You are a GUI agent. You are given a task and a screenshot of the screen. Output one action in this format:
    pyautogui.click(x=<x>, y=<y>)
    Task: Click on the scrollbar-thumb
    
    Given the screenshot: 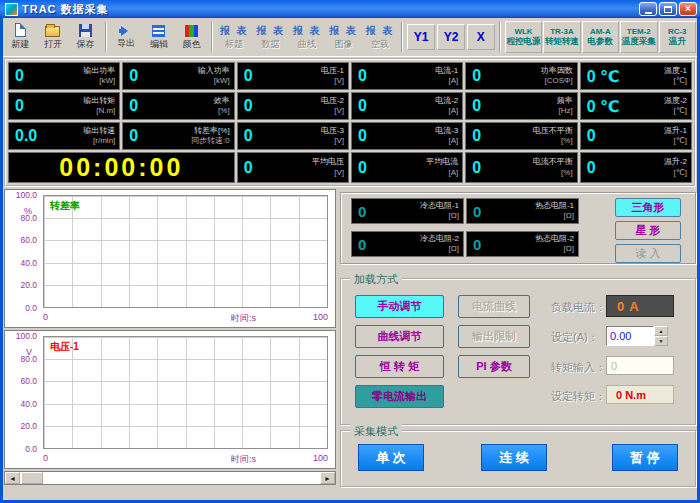 What is the action you would take?
    pyautogui.click(x=32, y=478)
    